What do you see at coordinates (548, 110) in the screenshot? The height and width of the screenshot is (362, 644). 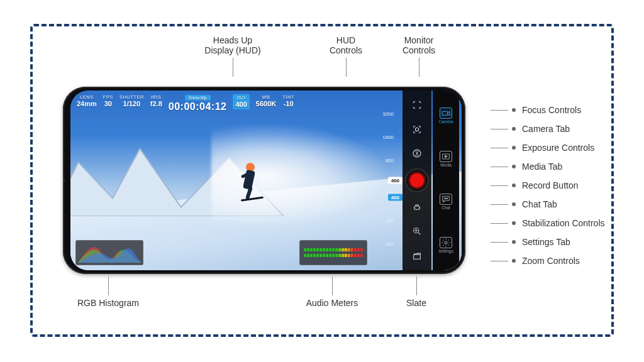 I see `callout-focus-controls: Focus Controls` at bounding box center [548, 110].